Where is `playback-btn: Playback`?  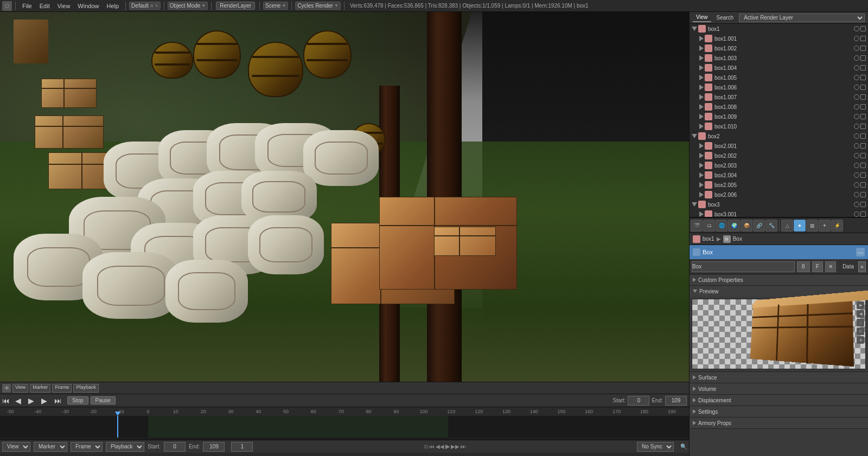
playback-btn: Playback is located at coordinates (86, 388).